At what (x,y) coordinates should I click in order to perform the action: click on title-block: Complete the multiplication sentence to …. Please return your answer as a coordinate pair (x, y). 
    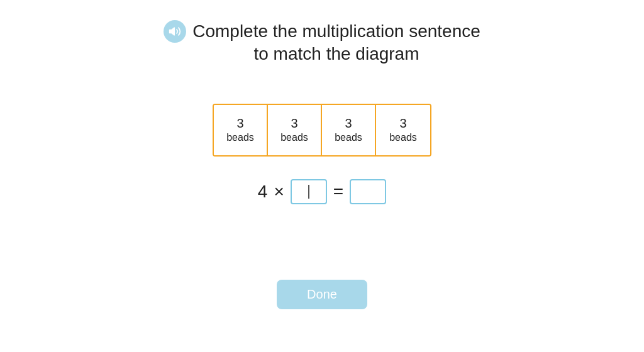
    Looking at the image, I should click on (336, 43).